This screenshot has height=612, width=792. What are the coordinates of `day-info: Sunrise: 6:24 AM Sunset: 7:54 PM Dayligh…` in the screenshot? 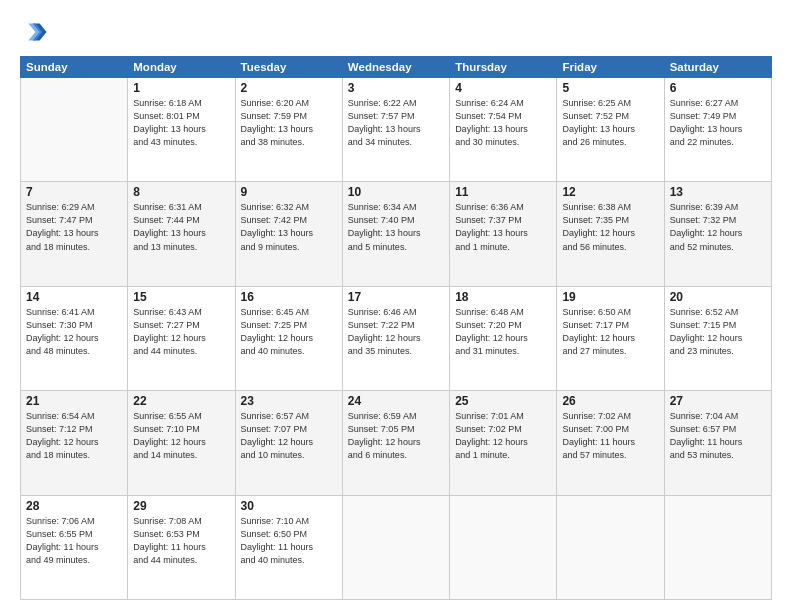 It's located at (503, 123).